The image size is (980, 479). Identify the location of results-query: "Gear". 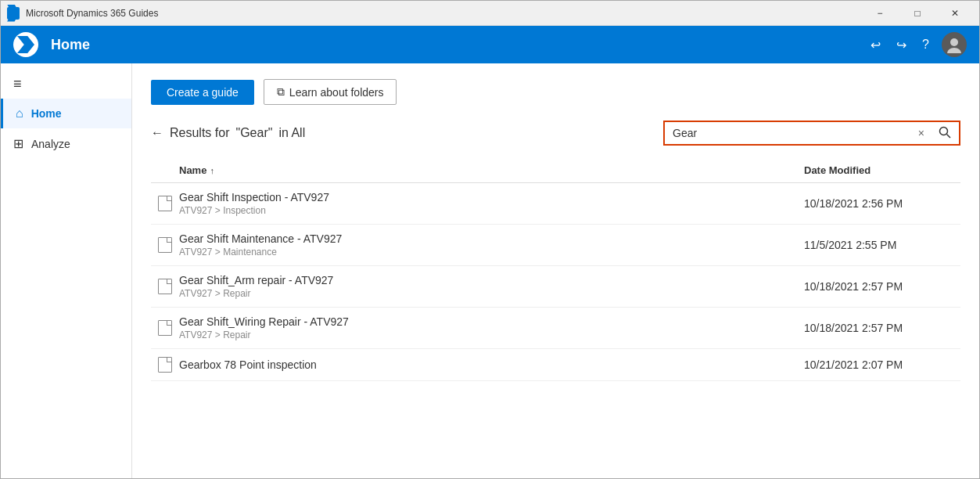
(253, 133).